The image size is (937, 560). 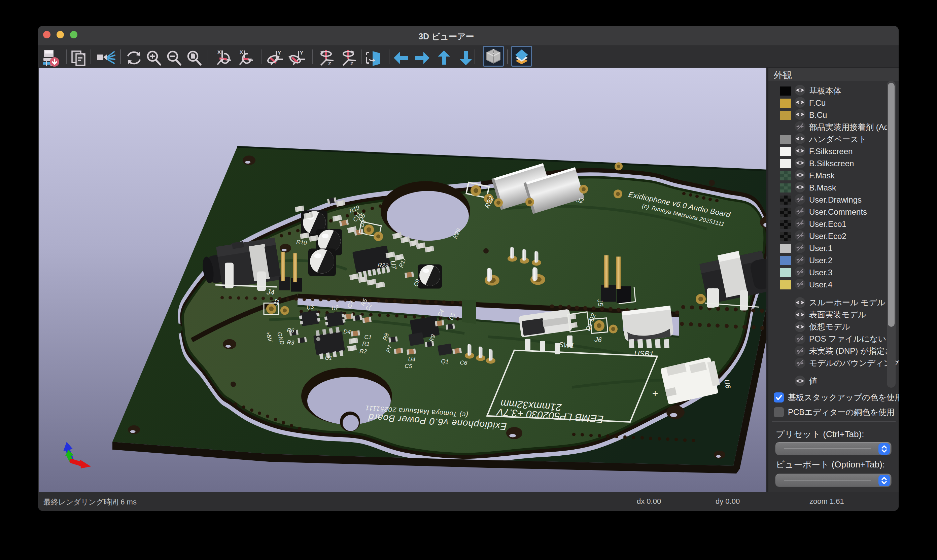 I want to click on svg-text: R1, so click(x=366, y=344).